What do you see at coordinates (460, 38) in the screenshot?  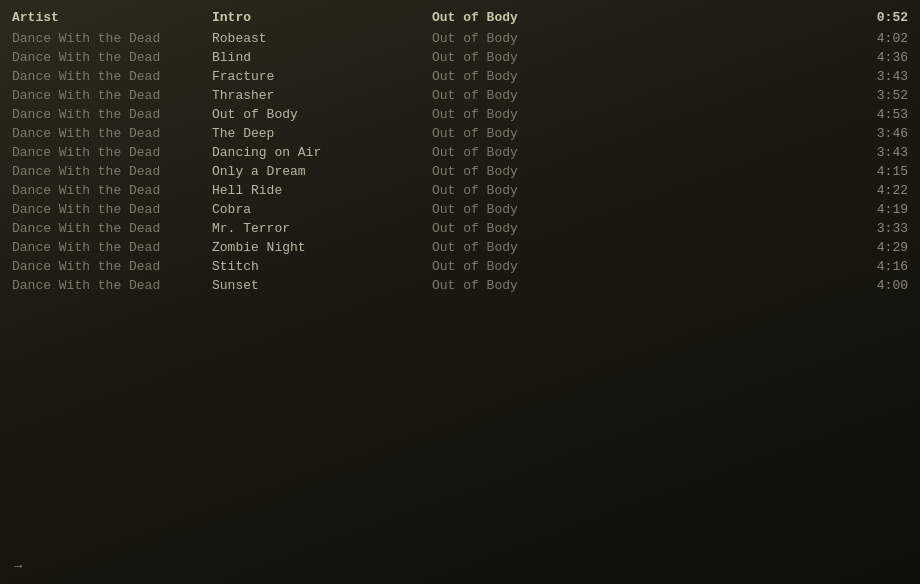 I see `table-row: Dance With the DeadRobeastOut of Body4:0…` at bounding box center [460, 38].